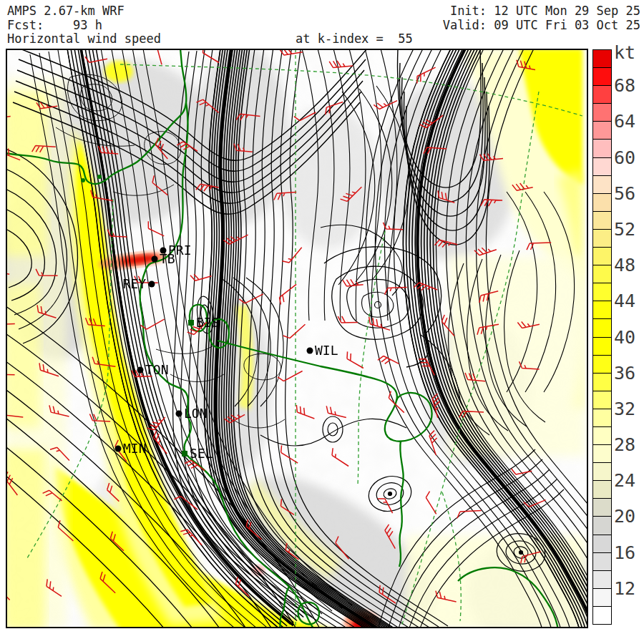  Describe the element at coordinates (119, 449) in the screenshot. I see `station-marker-min` at that location.